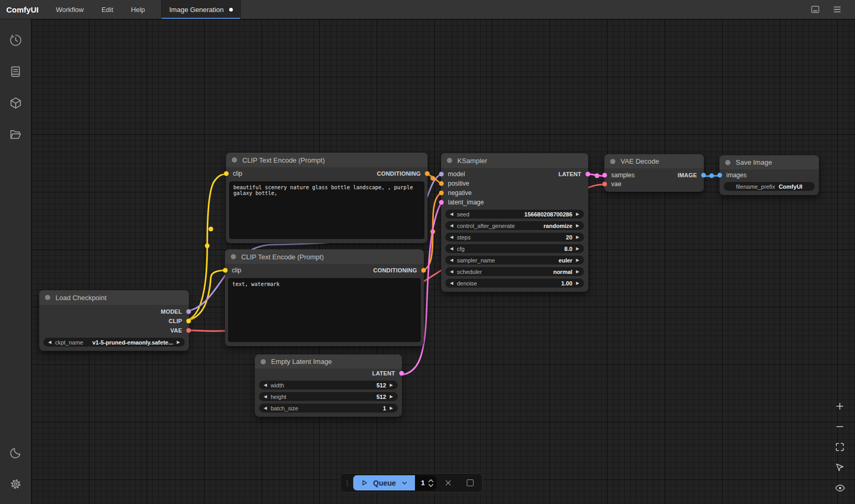  Describe the element at coordinates (654, 161) in the screenshot. I see `node-header: VAE Decode` at that location.